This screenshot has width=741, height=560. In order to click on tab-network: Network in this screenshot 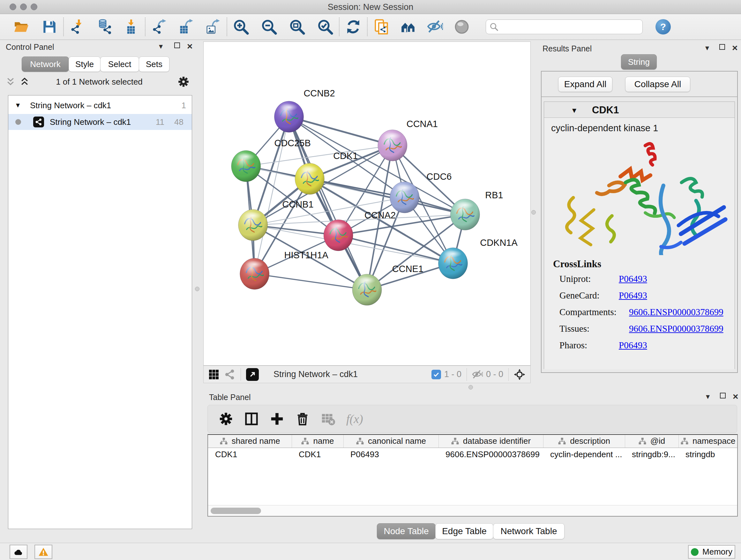, I will do `click(46, 64)`.